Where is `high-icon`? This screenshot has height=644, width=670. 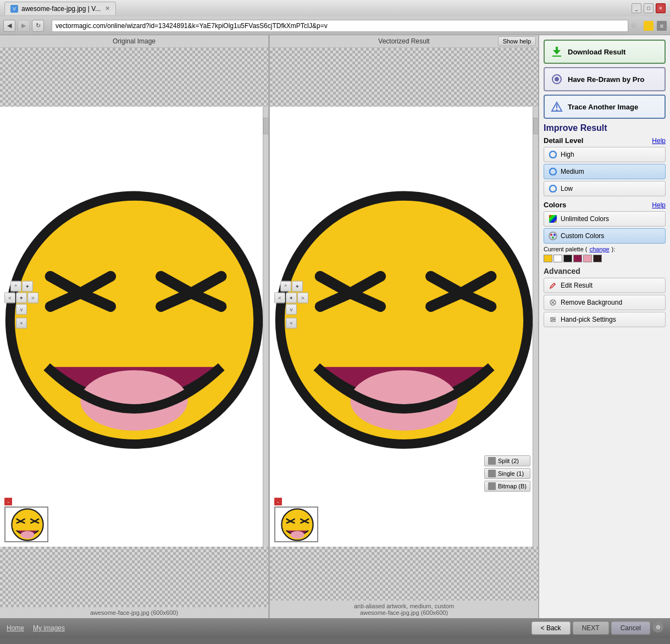
high-icon is located at coordinates (553, 155).